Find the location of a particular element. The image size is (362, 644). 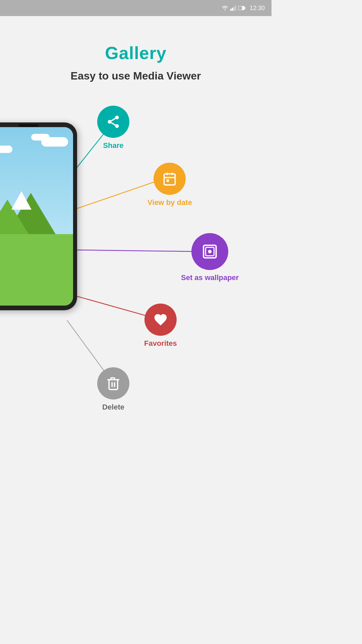

feature-share: Share is located at coordinates (113, 128).